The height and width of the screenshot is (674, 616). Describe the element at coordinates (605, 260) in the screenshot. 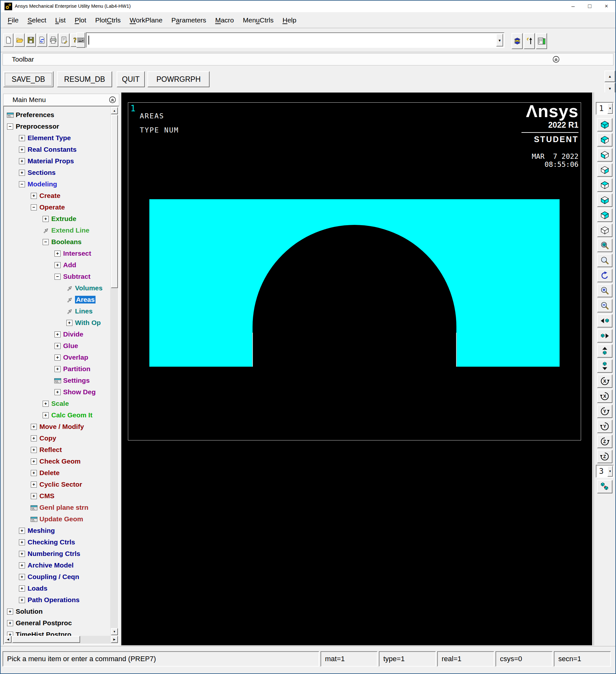

I see `zoom-box-button` at that location.